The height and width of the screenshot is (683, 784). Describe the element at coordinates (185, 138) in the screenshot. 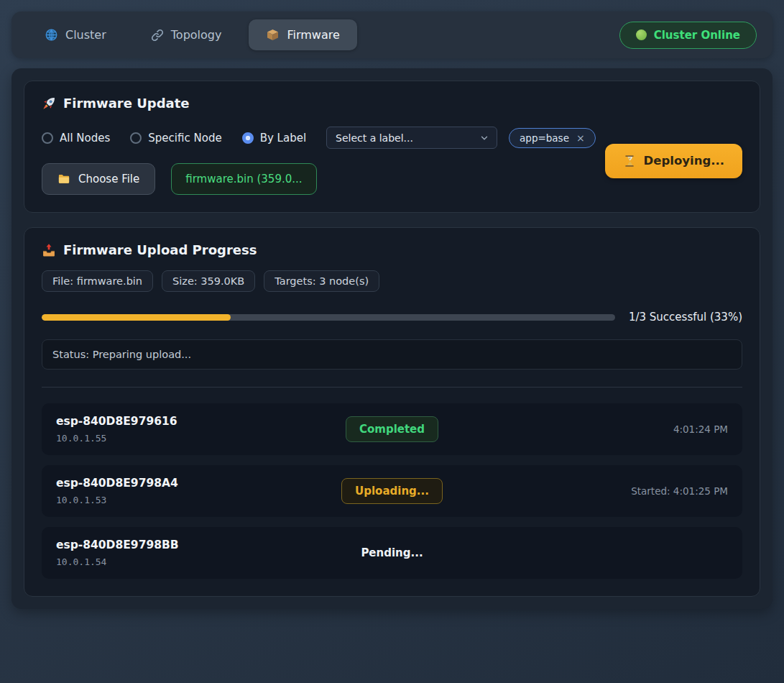

I see `radio-specific-node-label: Specific Node` at that location.